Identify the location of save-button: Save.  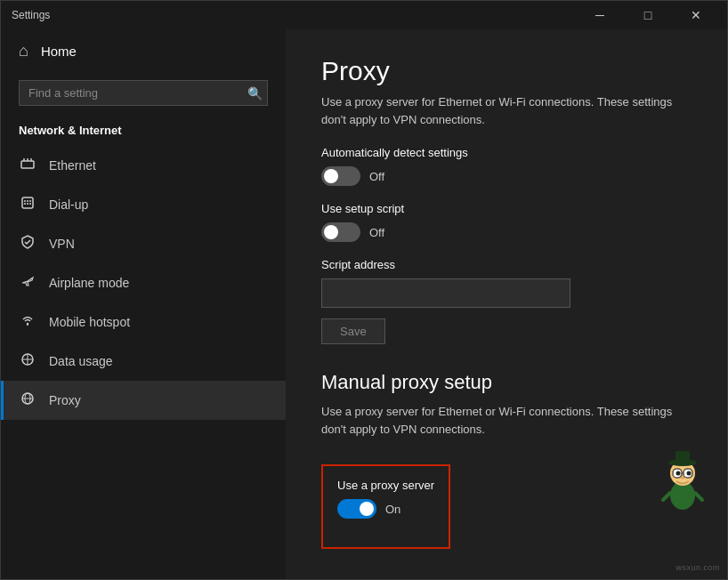
(353, 331).